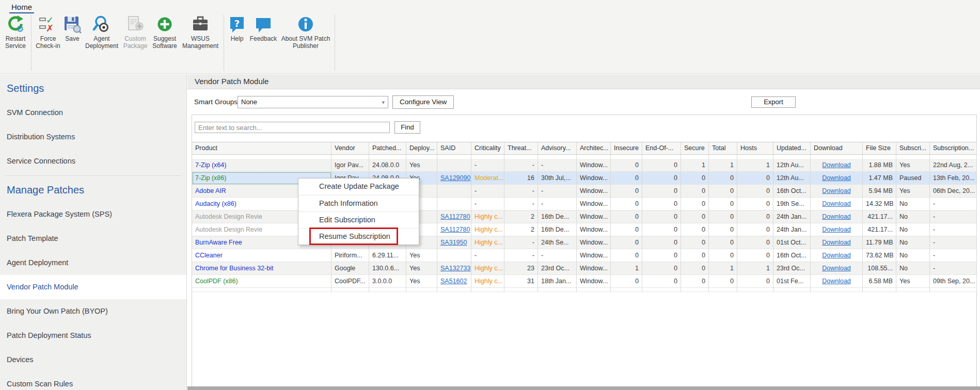 This screenshot has height=390, width=980. Describe the element at coordinates (237, 29) in the screenshot. I see `help-button: ?Help` at that location.